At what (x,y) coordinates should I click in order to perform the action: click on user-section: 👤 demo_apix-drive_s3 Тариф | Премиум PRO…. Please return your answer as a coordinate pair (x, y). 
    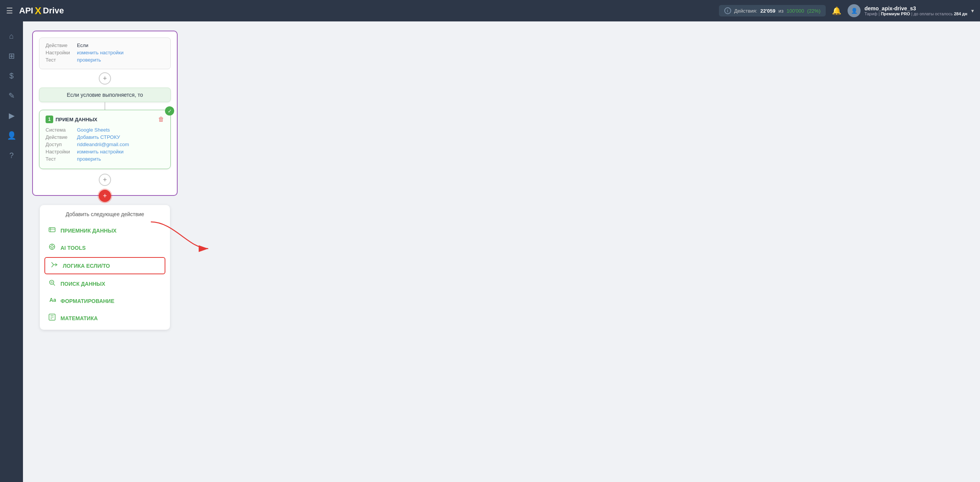
    Looking at the image, I should click on (911, 11).